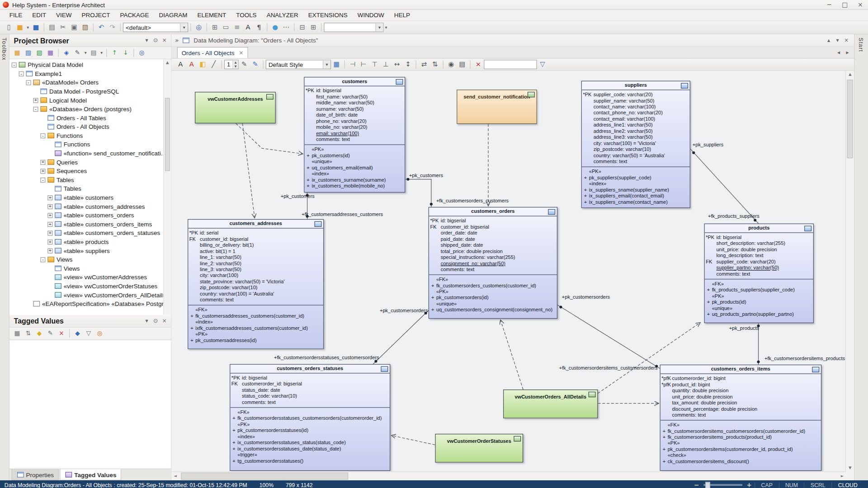  I want to click on menu-help: HELP, so click(402, 15).